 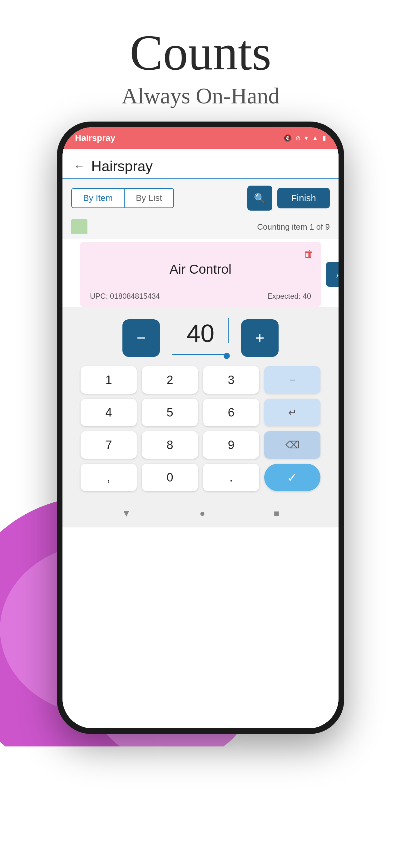 What do you see at coordinates (79, 227) in the screenshot?
I see `progress-green-block` at bounding box center [79, 227].